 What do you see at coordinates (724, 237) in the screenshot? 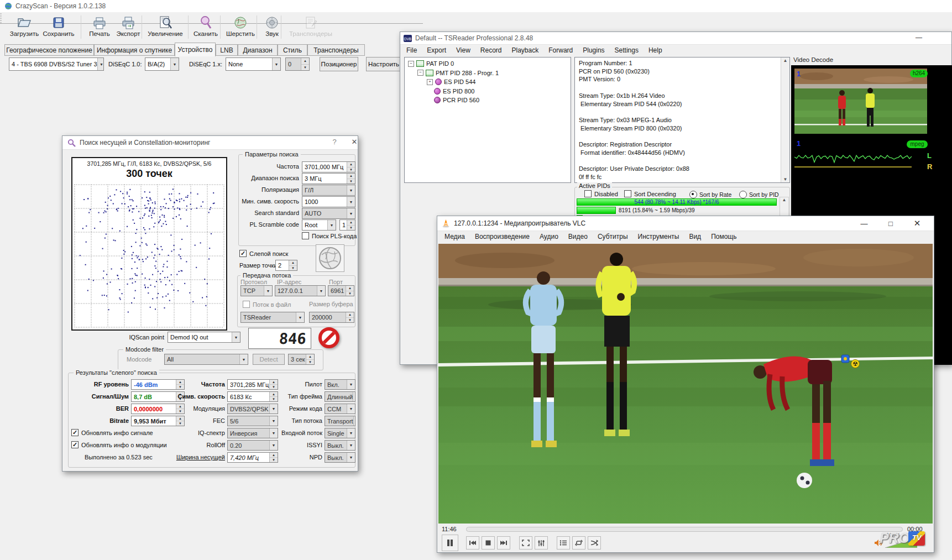
I see `vlc-menu-7: Помощь` at bounding box center [724, 237].